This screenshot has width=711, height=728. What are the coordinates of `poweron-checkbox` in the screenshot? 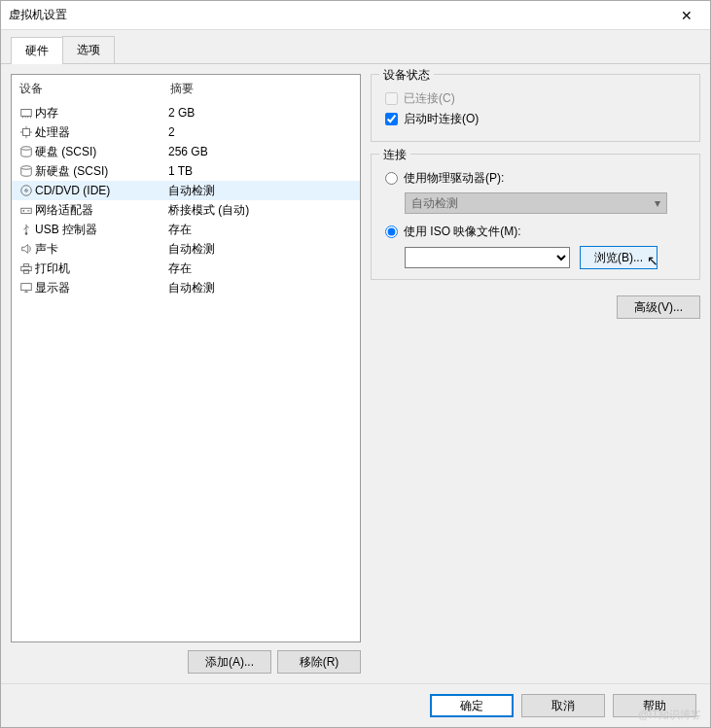 It's located at (391, 119).